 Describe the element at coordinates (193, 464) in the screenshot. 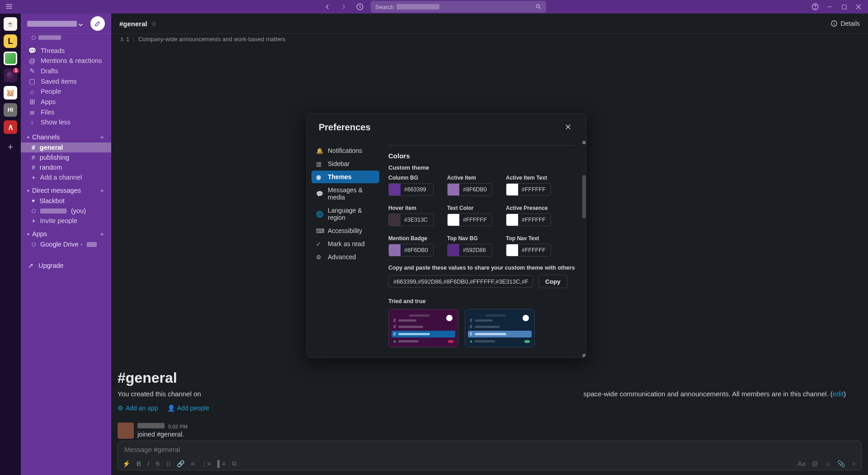

I see `ol-icon: ≡` at that location.